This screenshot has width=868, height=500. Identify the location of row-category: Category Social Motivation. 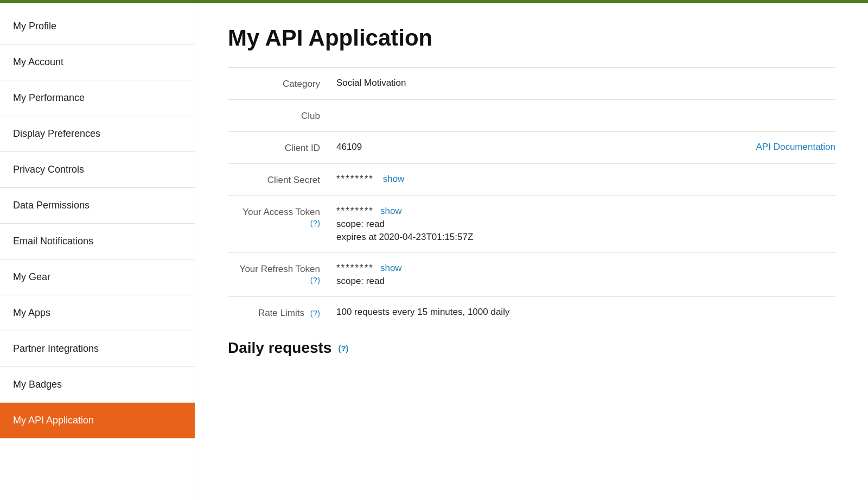
(532, 84).